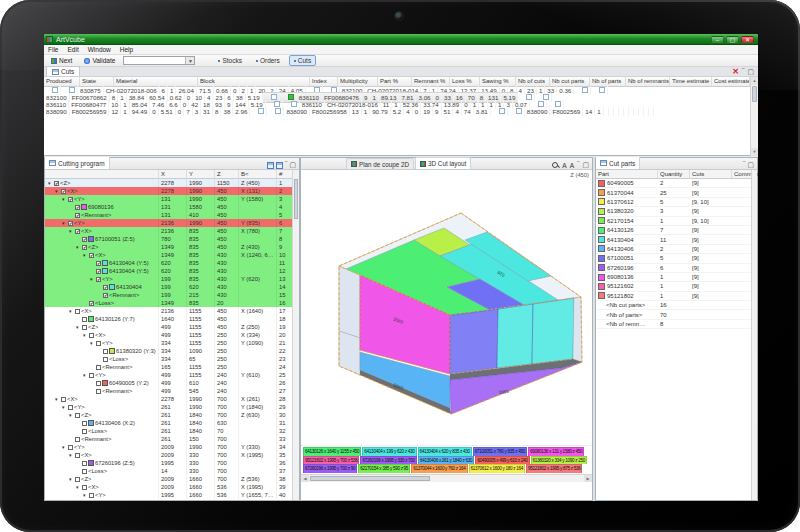 The image size is (800, 532). I want to click on selection-combobox: ▼, so click(159, 60).